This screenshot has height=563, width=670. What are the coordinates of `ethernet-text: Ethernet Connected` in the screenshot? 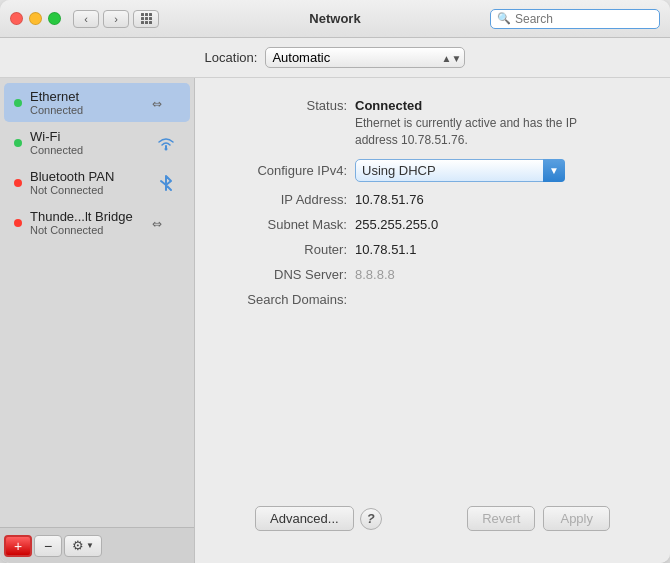 It's located at (87, 102).